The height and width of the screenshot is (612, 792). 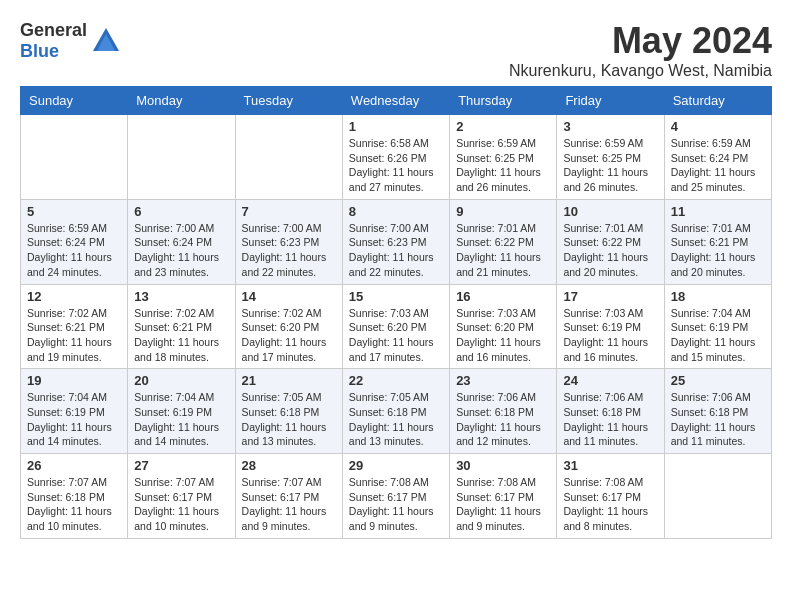 I want to click on calendar-cell: 9Sunrise: 7:01 AM Sunset: 6:22 PM Daylig…, so click(x=504, y=242).